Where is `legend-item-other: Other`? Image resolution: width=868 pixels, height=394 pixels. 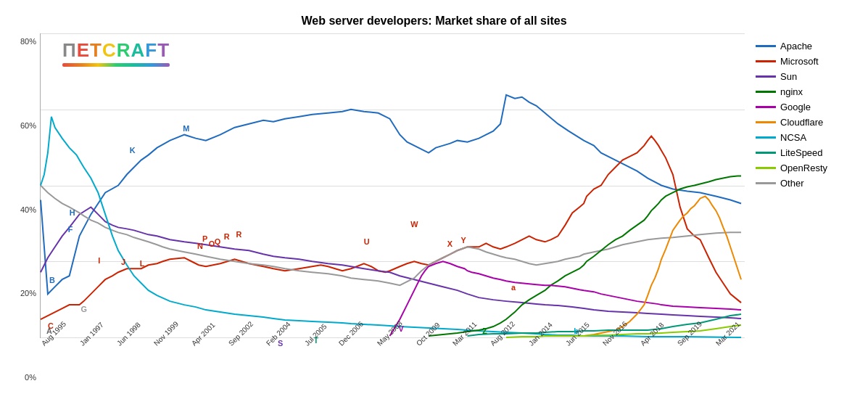 legend-item-other: Other is located at coordinates (808, 183).